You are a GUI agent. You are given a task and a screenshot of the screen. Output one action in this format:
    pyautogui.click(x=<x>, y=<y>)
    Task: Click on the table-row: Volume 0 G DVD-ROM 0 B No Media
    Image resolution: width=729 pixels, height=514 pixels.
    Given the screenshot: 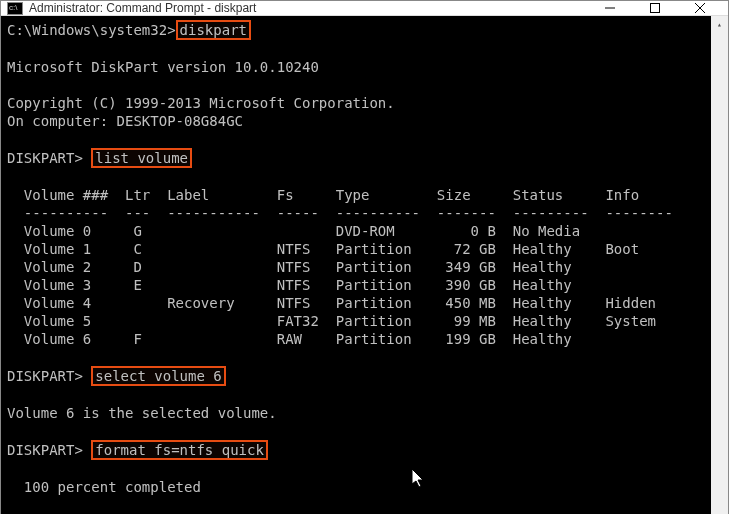 What is the action you would take?
    pyautogui.click(x=294, y=231)
    